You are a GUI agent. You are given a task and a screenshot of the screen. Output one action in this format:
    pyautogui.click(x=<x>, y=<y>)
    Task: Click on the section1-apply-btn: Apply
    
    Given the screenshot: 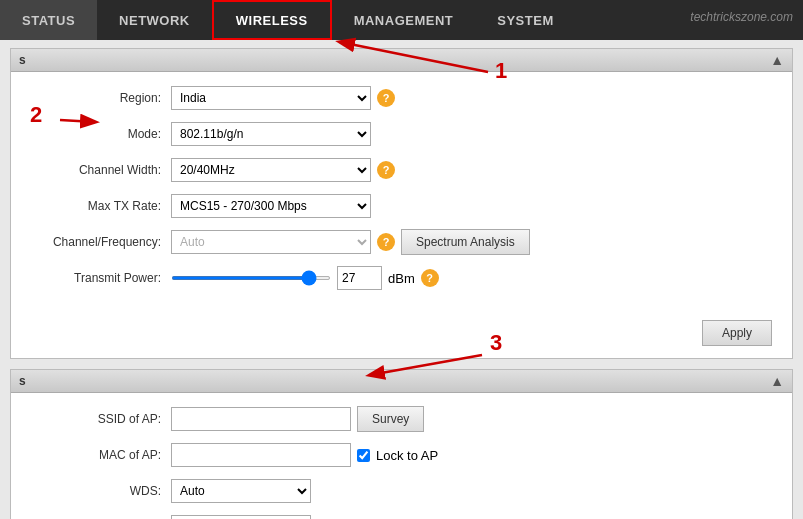 What is the action you would take?
    pyautogui.click(x=737, y=333)
    